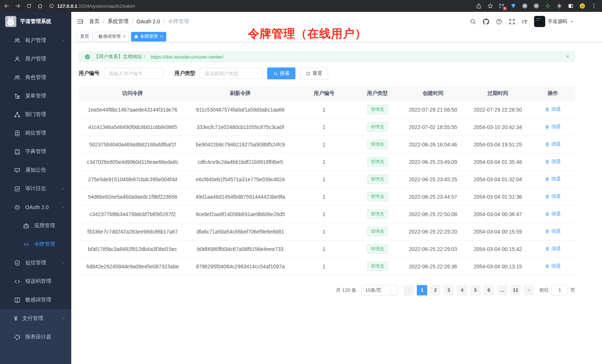 The width and height of the screenshot is (602, 364). What do you see at coordinates (512, 21) in the screenshot?
I see `fullscreen-icon` at bounding box center [512, 21].